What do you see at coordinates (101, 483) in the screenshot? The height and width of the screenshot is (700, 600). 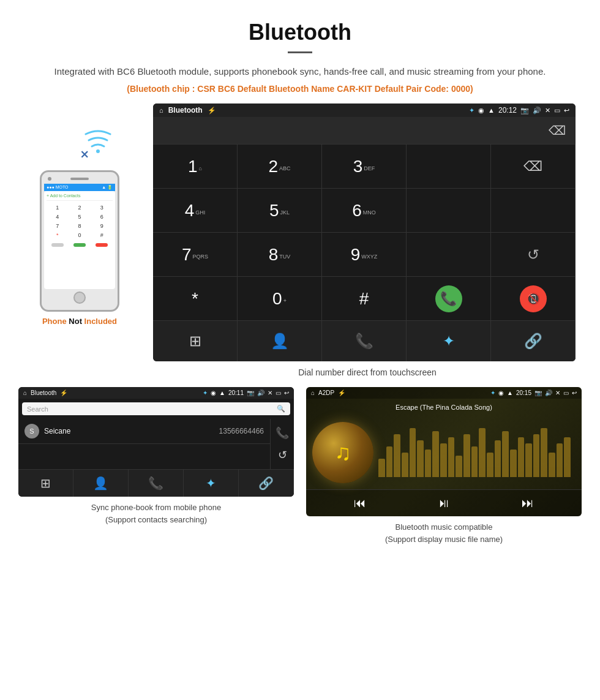 I see `pb-contacts-btn: 👤` at bounding box center [101, 483].